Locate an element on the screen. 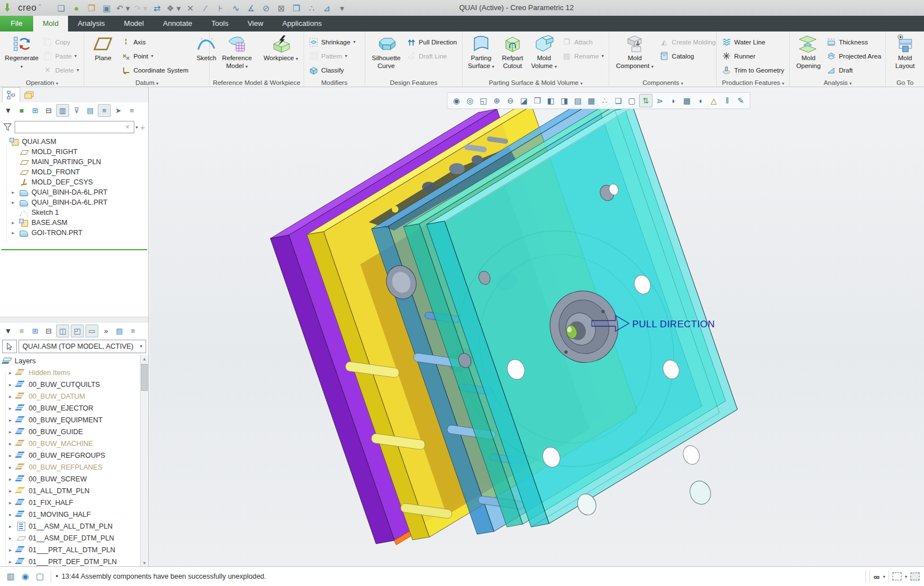 The image size is (924, 586). undo-icon: ↶ ▾ is located at coordinates (123, 8).